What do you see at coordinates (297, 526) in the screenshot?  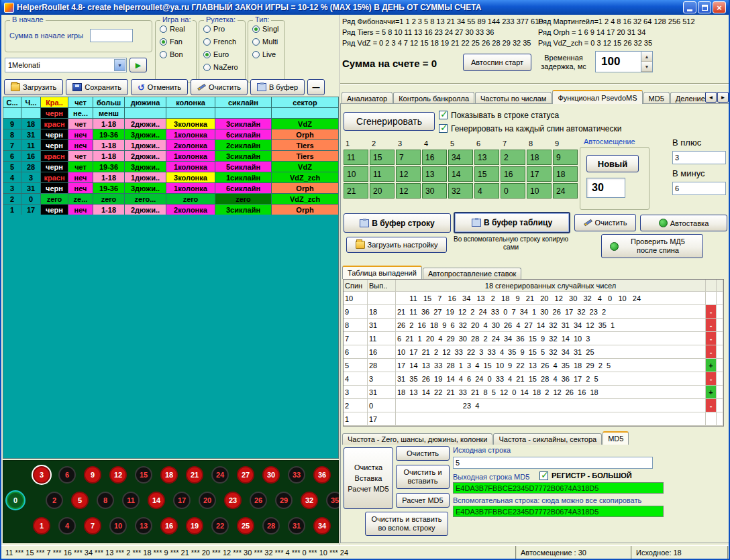 I see `board-number-31: 31` at bounding box center [297, 526].